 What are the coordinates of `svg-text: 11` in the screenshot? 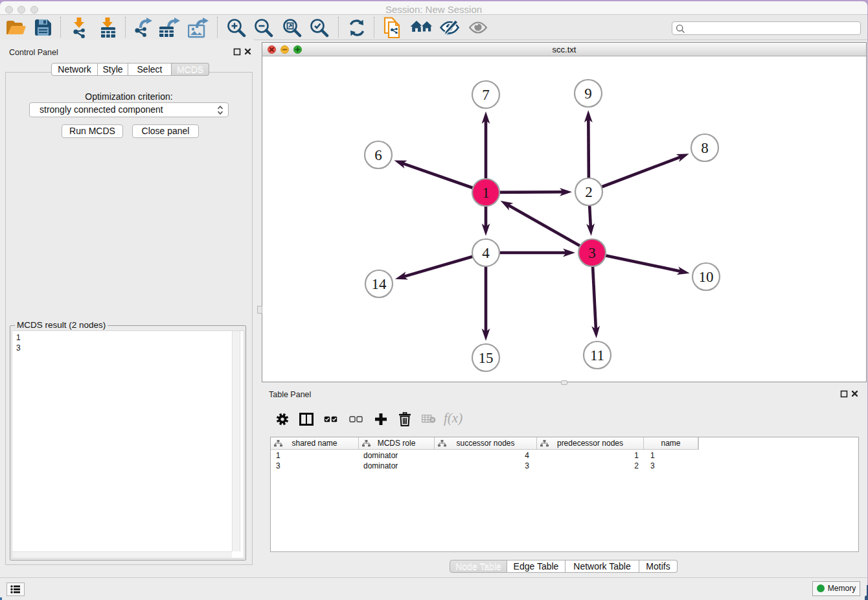 It's located at (597, 355).